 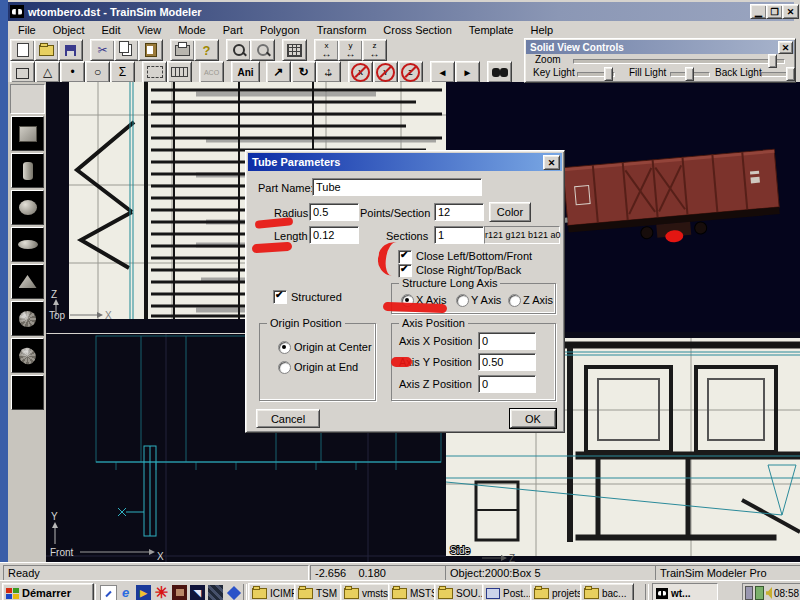 I want to click on menu-object: Object, so click(x=69, y=30).